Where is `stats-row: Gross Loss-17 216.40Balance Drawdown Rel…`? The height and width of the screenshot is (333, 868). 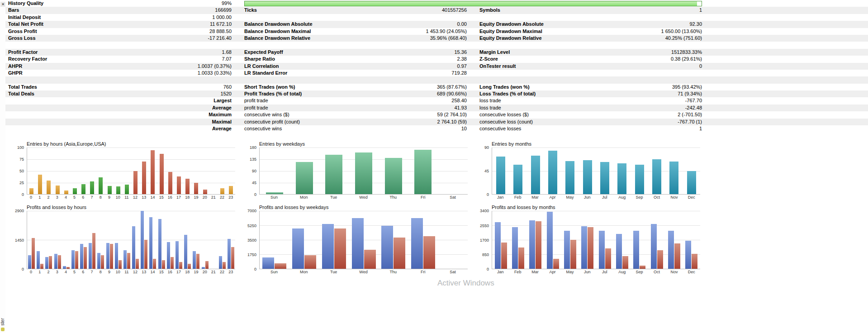 stats-row: Gross Loss-17 216.40Balance Drawdown Rel… is located at coordinates (437, 38).